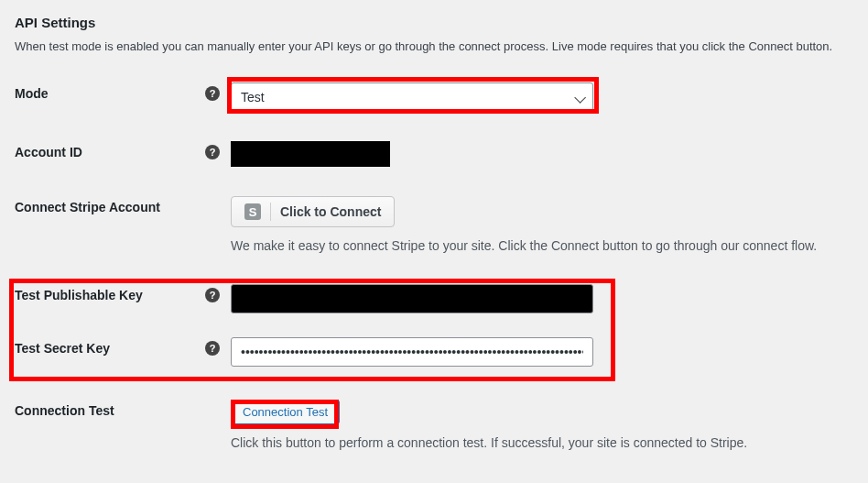 Image resolution: width=868 pixels, height=483 pixels. I want to click on connection-test-button: Connection Test, so click(286, 412).